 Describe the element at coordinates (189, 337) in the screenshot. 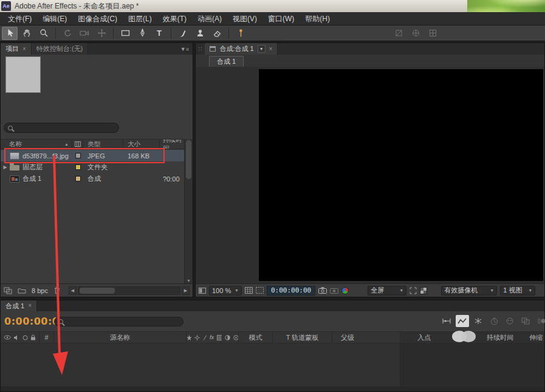

I see `shy-switch-icon` at that location.